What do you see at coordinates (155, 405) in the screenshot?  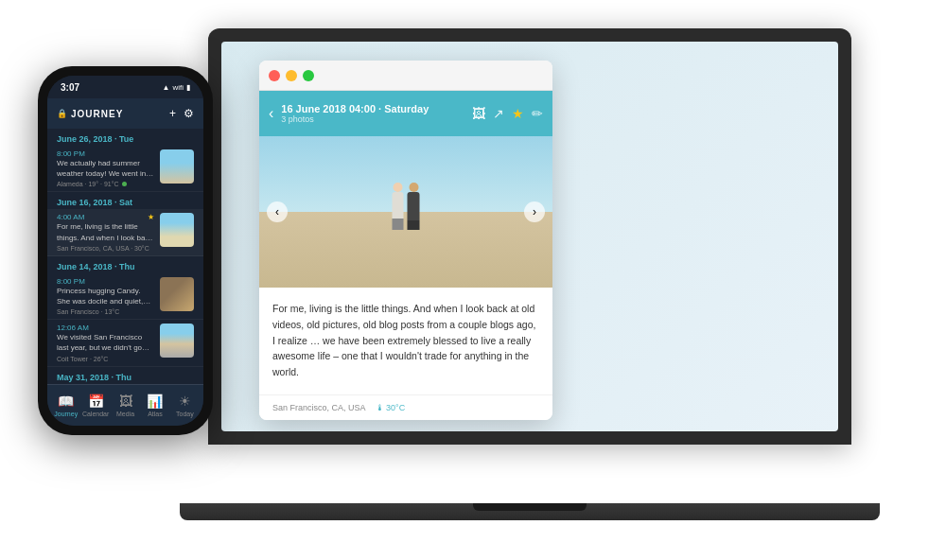 I see `tab-atlas: 📊 Atlas` at bounding box center [155, 405].